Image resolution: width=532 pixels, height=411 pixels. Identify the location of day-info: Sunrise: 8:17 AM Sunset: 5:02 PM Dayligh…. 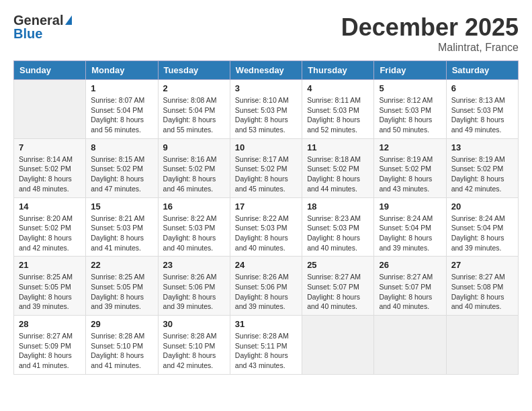
(266, 175).